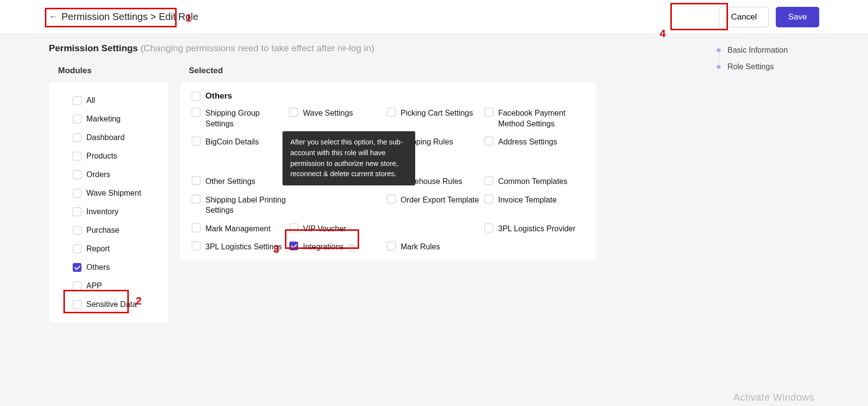  Describe the element at coordinates (91, 101) in the screenshot. I see `module-label: All` at that location.